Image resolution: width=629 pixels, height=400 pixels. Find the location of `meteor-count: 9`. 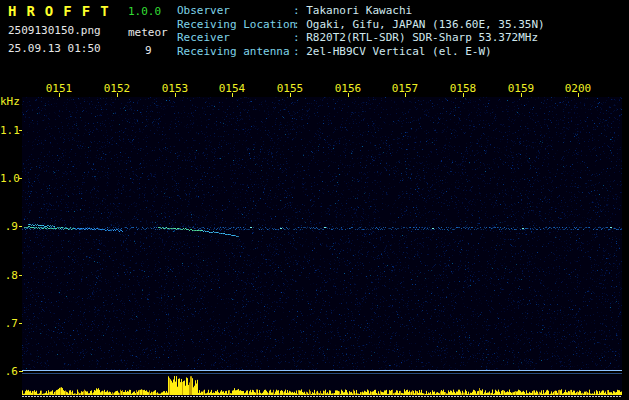

meteor-count: 9 is located at coordinates (148, 50).